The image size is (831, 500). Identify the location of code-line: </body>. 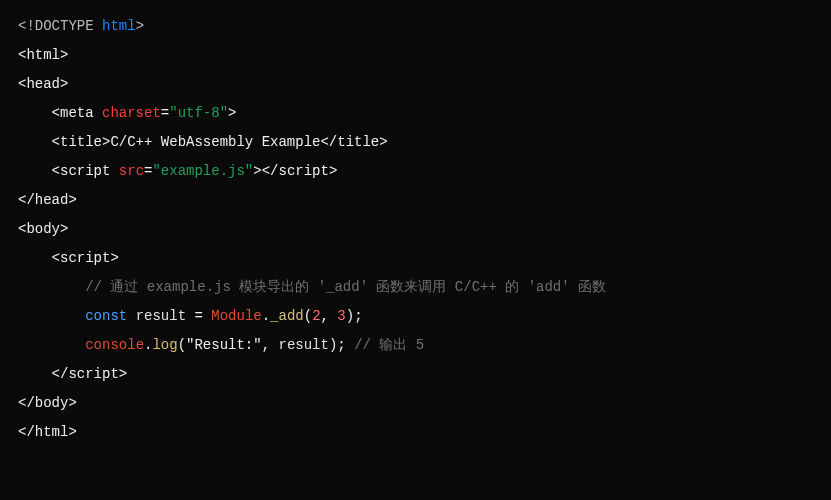
(416, 404).